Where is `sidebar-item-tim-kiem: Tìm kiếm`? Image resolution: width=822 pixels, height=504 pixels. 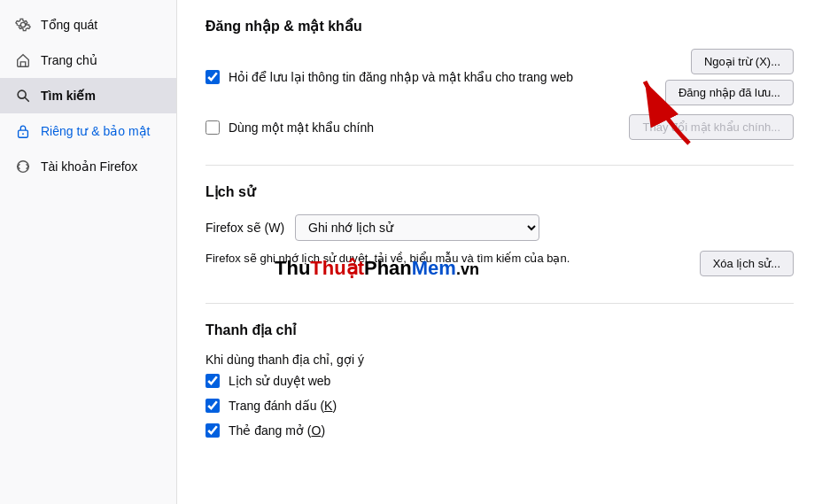 sidebar-item-tim-kiem: Tìm kiếm is located at coordinates (89, 96).